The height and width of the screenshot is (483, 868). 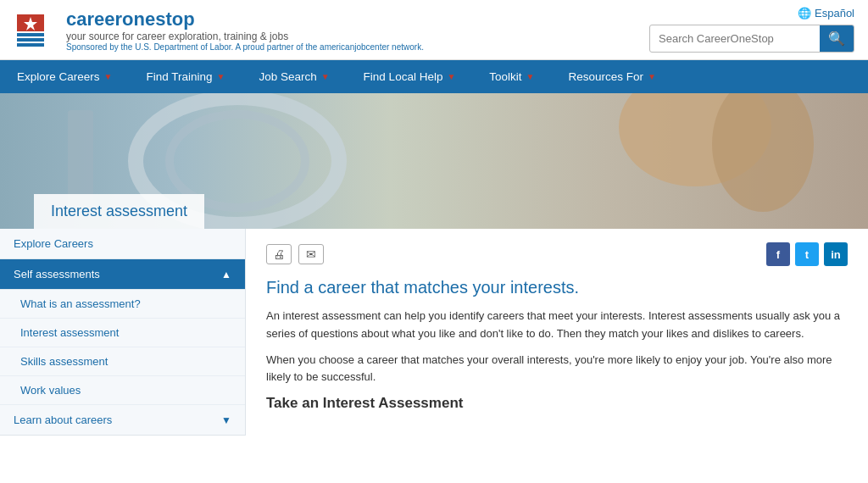 What do you see at coordinates (119, 212) in the screenshot?
I see `hero-label: Interest assessment` at bounding box center [119, 212].